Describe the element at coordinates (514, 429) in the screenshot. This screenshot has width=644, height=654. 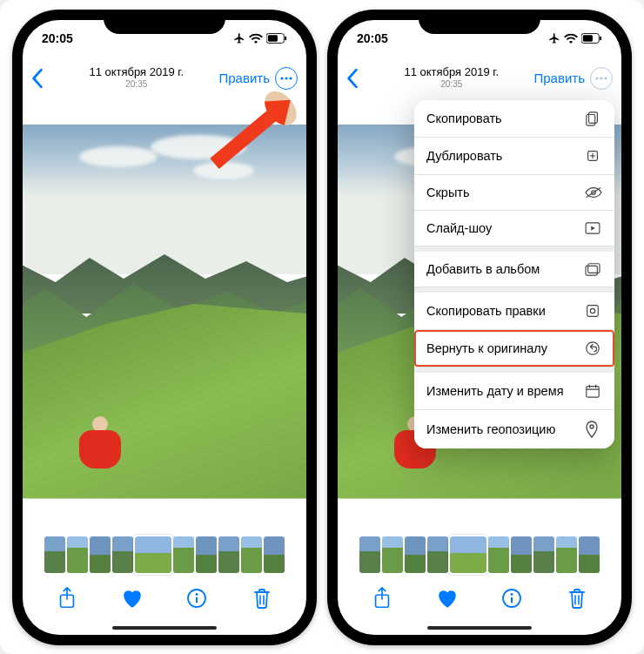
I see `menu-edit-location: Изменить геопозицию` at that location.